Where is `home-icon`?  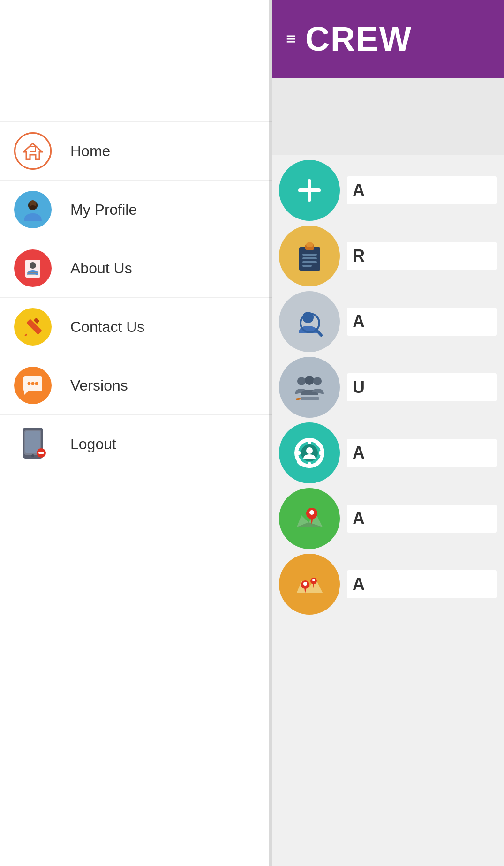 home-icon is located at coordinates (33, 151).